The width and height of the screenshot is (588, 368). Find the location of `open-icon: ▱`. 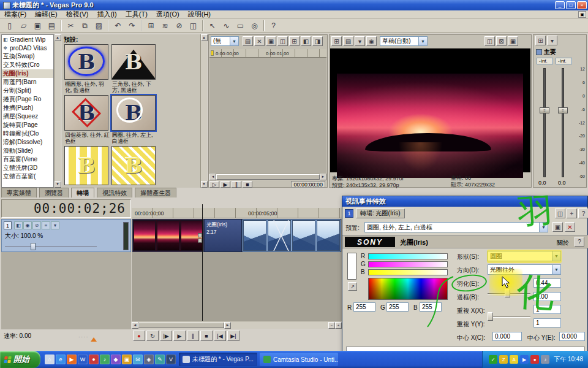

open-icon: ▱ is located at coordinates (23, 26).